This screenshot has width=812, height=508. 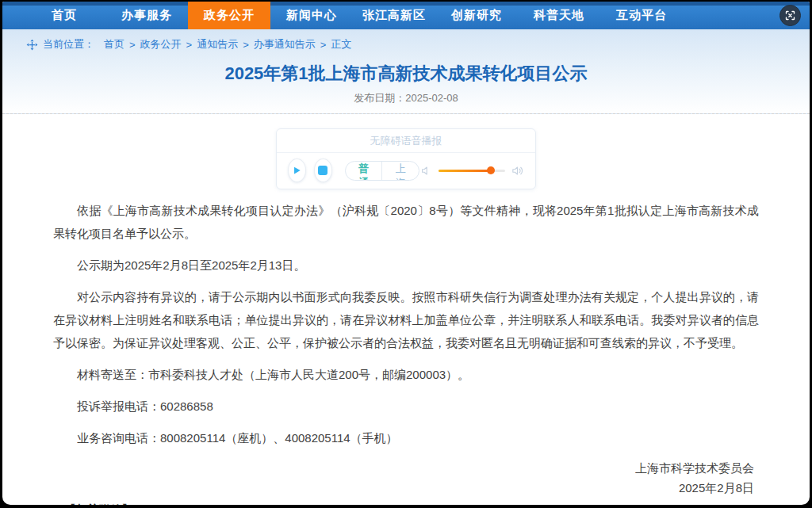 I want to click on publish-date: 发布日期：2025-02-08, so click(x=406, y=98).